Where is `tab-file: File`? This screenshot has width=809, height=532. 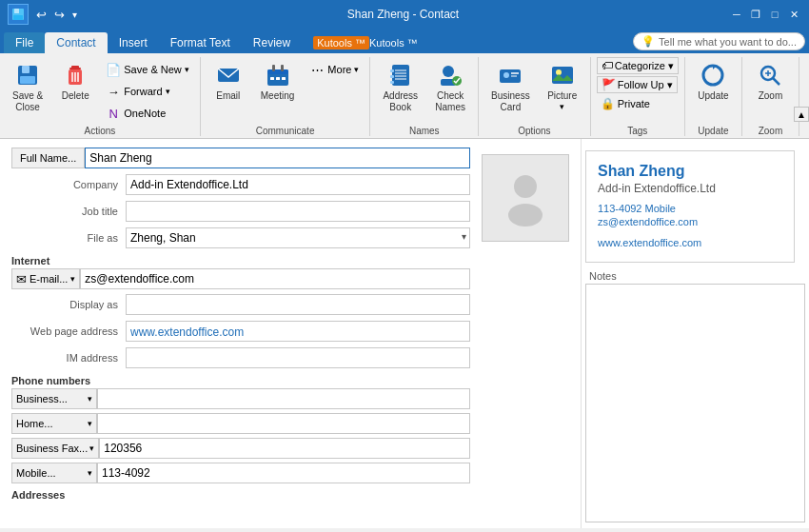 tab-file: File is located at coordinates (25, 43).